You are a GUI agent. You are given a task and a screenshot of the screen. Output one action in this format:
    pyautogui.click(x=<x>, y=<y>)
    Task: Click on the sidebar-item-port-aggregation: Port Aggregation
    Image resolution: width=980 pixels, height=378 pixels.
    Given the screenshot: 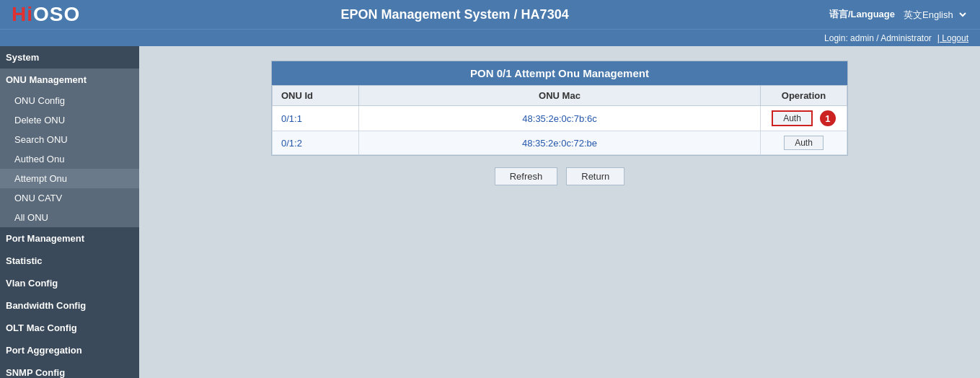 What is the action you would take?
    pyautogui.click(x=69, y=351)
    